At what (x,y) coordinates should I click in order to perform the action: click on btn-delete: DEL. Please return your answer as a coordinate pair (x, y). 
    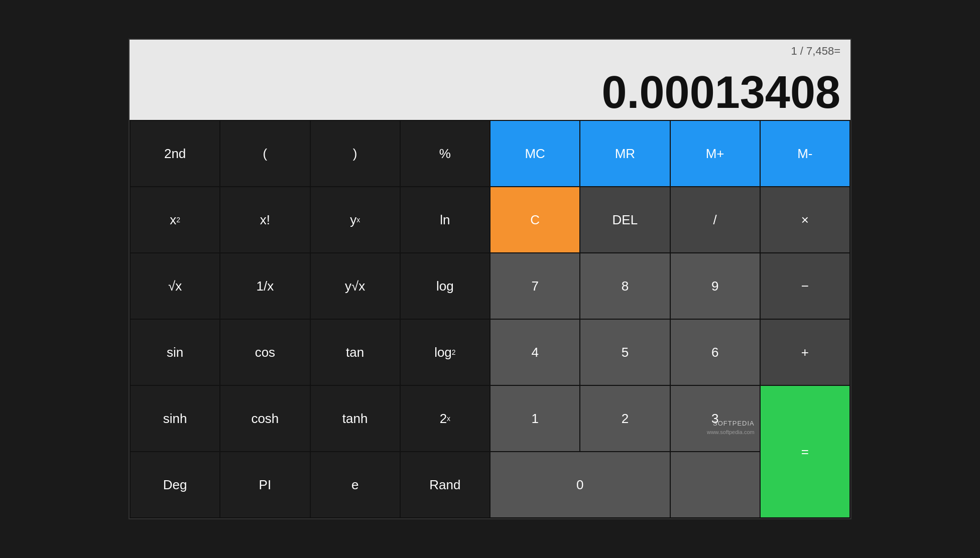
    Looking at the image, I should click on (625, 220).